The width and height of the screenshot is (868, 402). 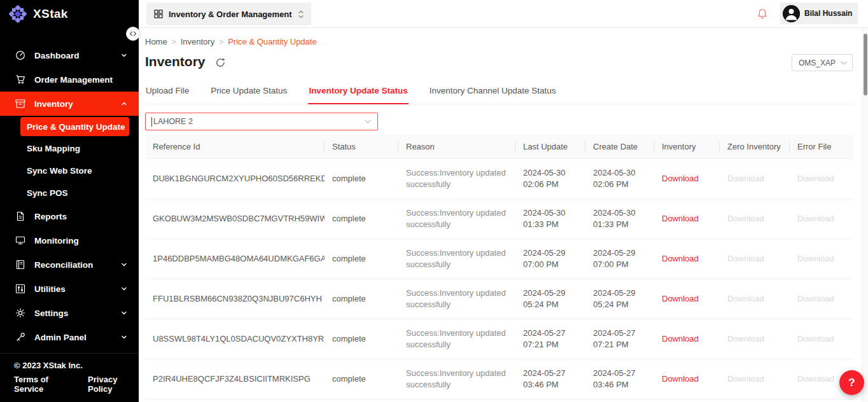 What do you see at coordinates (69, 104) in the screenshot?
I see `sidebar-item-inventory: Inventory` at bounding box center [69, 104].